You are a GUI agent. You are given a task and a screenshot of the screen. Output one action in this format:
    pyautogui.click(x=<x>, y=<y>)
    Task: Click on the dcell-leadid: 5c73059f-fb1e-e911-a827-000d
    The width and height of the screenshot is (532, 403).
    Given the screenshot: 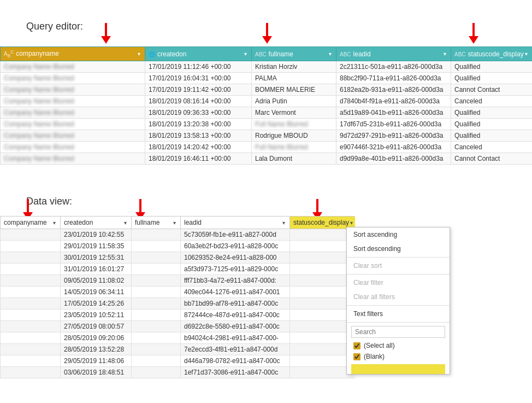 What is the action you would take?
    pyautogui.click(x=235, y=235)
    